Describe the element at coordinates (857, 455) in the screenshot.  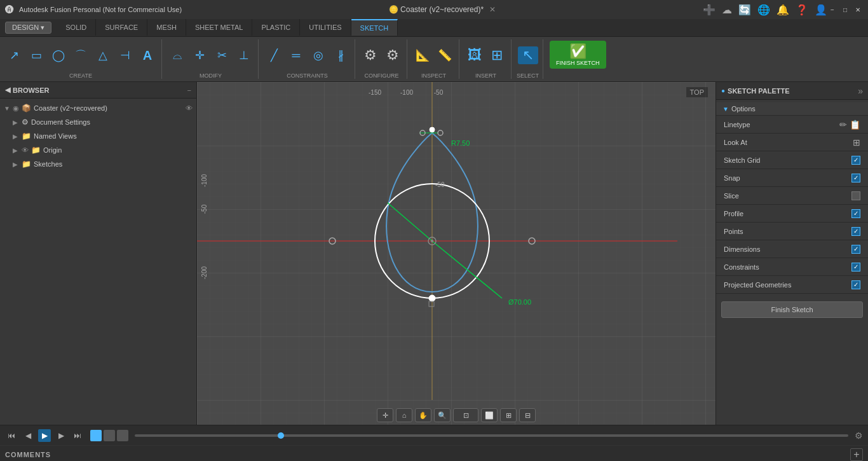
I see `comments-add-button: +` at that location.